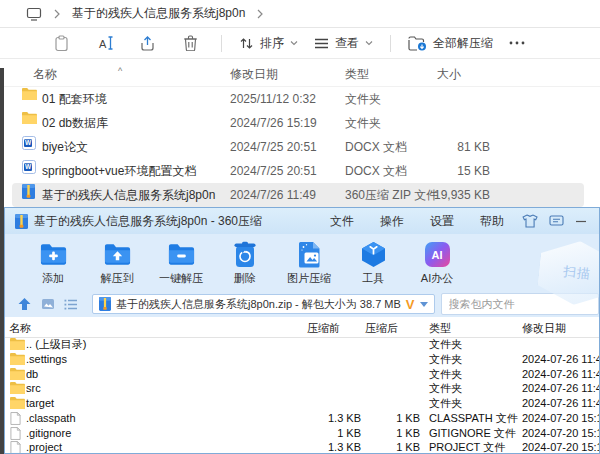 The height and width of the screenshot is (454, 600). What do you see at coordinates (424, 306) in the screenshot?
I see `dropdown-caret-icon` at bounding box center [424, 306].